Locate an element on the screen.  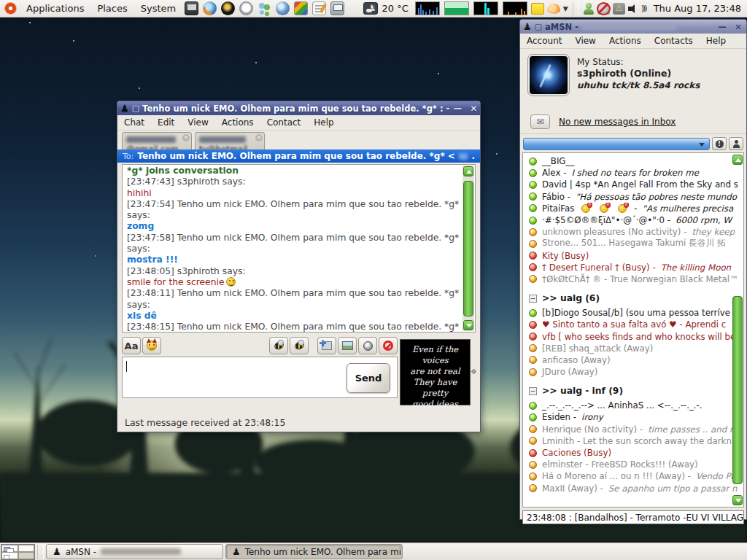
menu-contact: Contact is located at coordinates (285, 122).